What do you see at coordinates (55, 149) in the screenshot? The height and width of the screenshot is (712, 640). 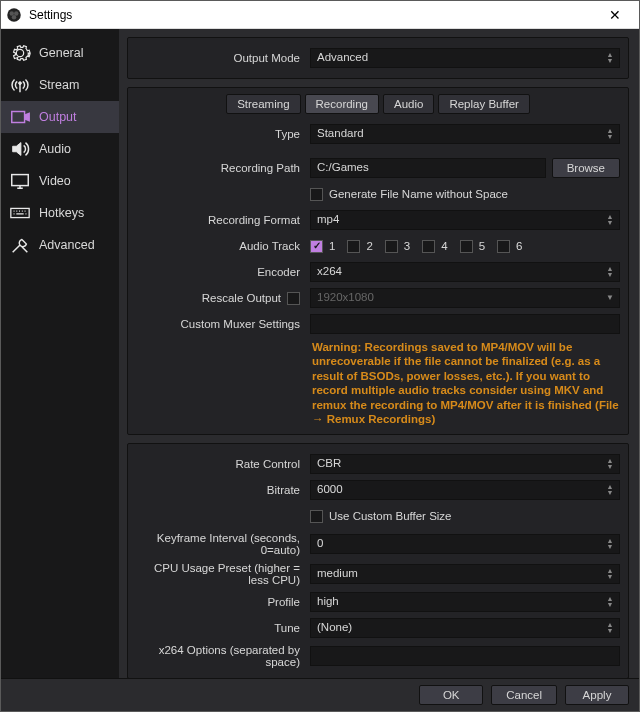 I see `sidebar-item-label: Audio` at bounding box center [55, 149].